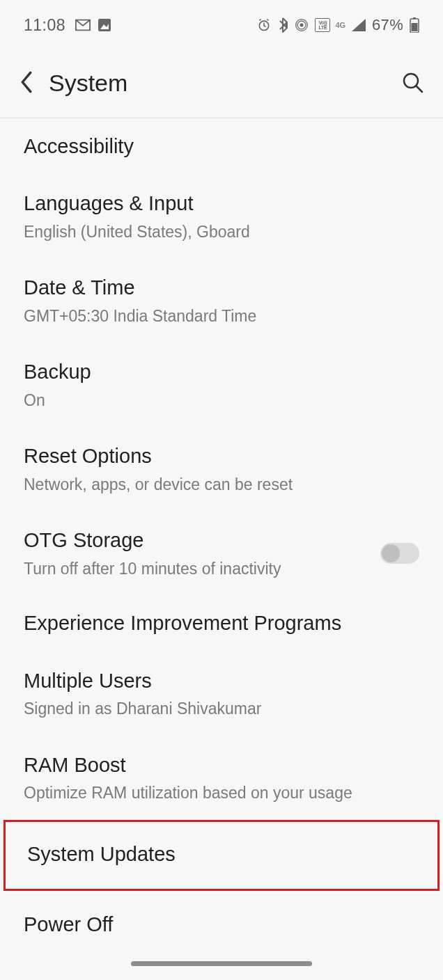 The image size is (443, 980). I want to click on item-subtitle: Optimize RAM utilization based on your u…, so click(222, 793).